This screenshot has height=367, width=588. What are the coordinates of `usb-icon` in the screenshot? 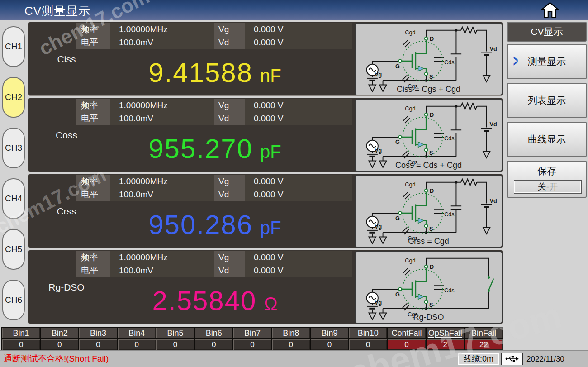 It's located at (512, 359).